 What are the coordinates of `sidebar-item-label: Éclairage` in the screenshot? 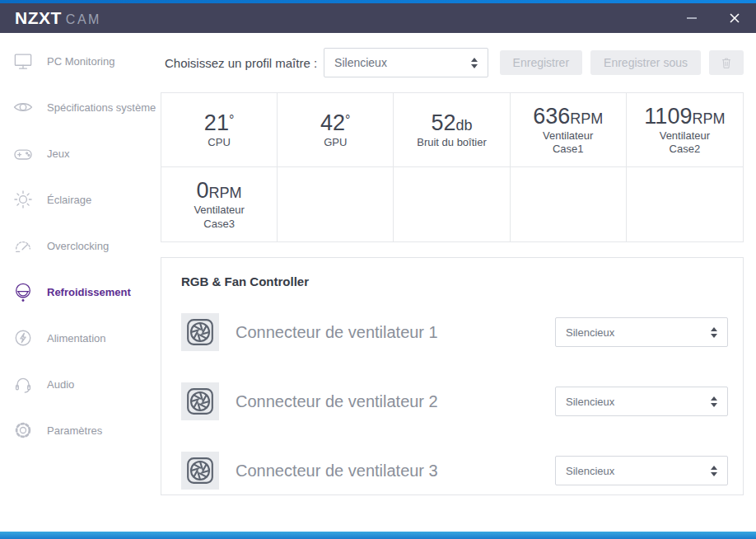 It's located at (69, 199).